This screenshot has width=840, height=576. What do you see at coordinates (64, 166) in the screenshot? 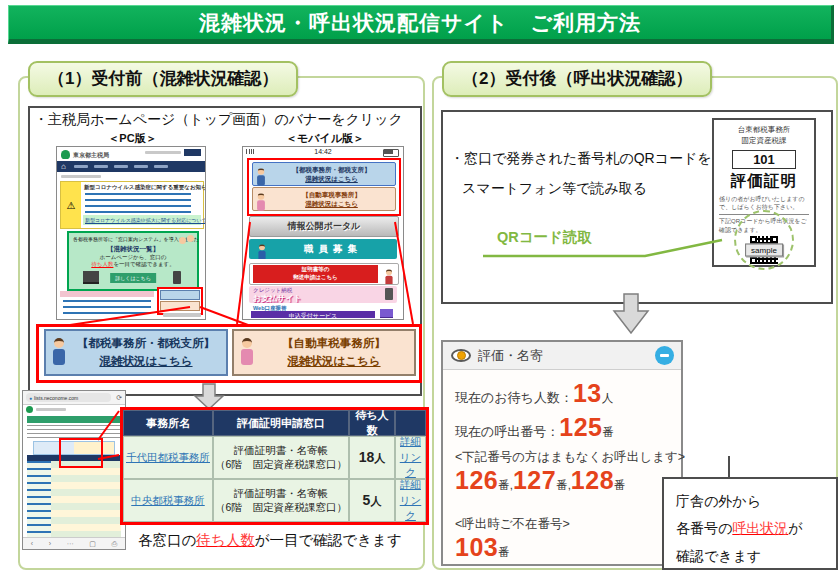
I see `home-icon: ⌂` at bounding box center [64, 166].